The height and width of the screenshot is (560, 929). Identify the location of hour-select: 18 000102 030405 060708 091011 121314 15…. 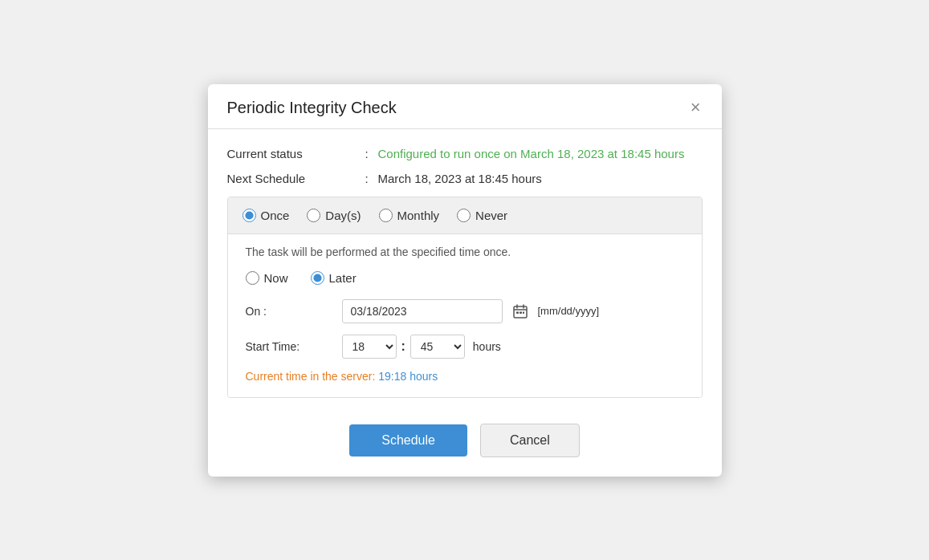
(369, 347).